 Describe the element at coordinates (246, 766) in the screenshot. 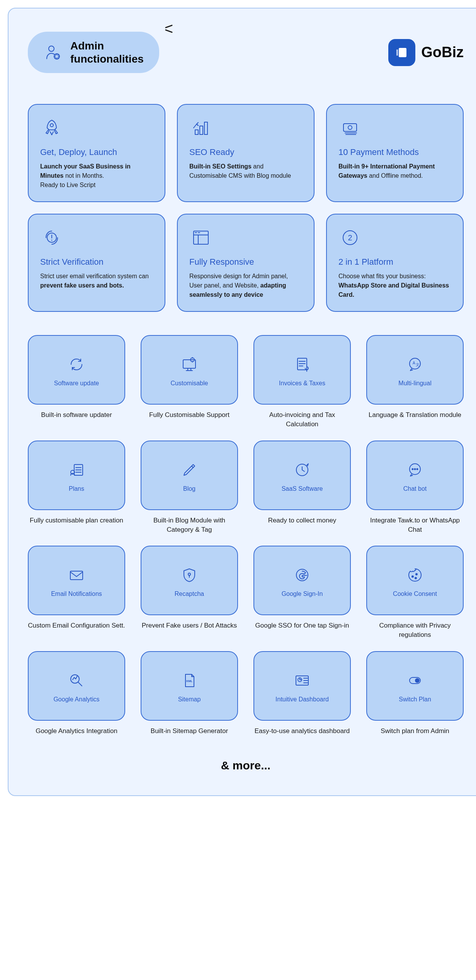

I see `footer-text: & more...` at that location.